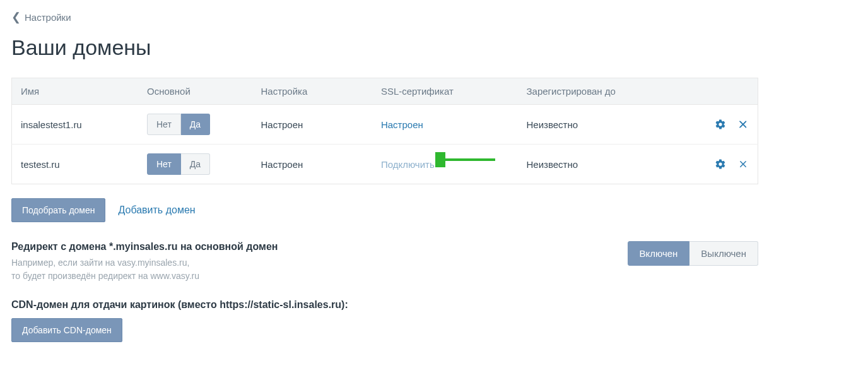 The height and width of the screenshot is (380, 868). What do you see at coordinates (724, 254) in the screenshot?
I see `redirect-off: Выключен` at bounding box center [724, 254].